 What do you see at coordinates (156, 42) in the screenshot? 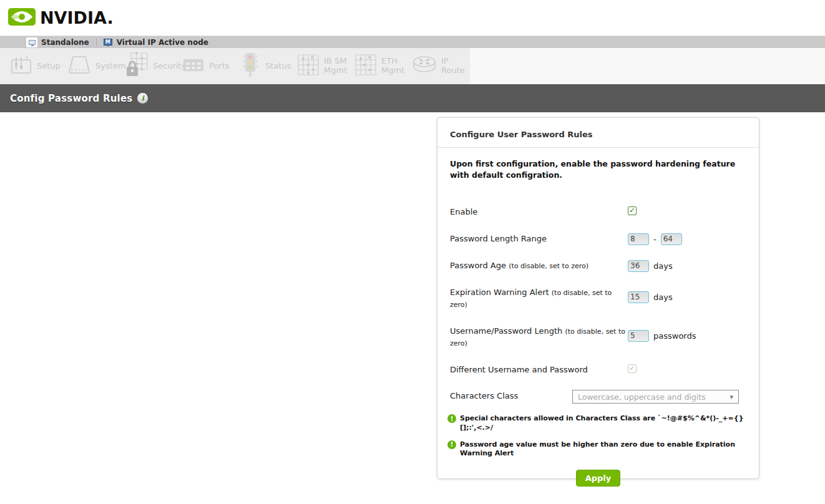
I see `tab-virtual-ip-active-node: M Virtual IP Active node` at bounding box center [156, 42].